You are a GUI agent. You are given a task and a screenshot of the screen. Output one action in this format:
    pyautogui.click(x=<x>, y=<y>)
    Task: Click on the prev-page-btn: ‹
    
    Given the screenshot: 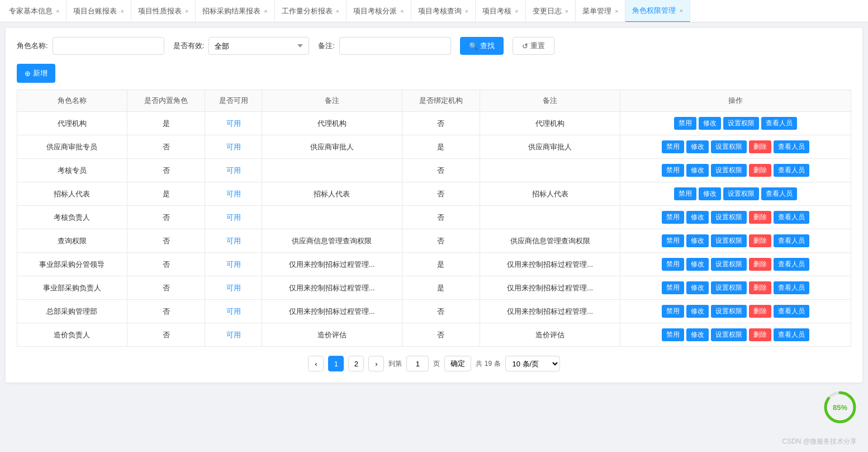 What is the action you would take?
    pyautogui.click(x=316, y=364)
    